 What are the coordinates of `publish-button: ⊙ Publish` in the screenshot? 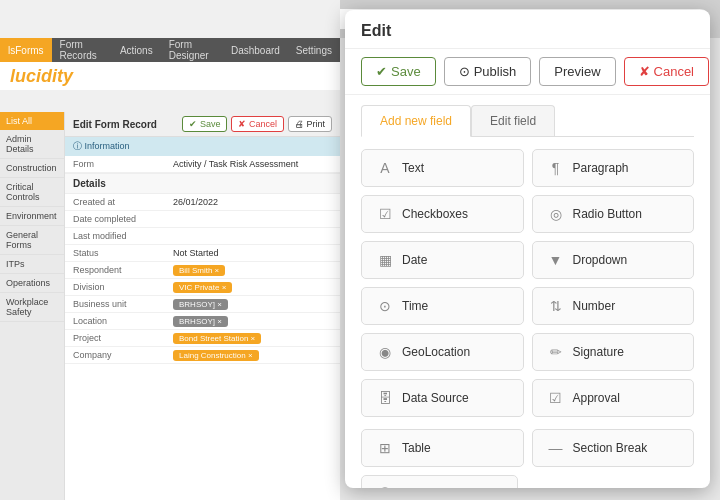 It's located at (488, 72).